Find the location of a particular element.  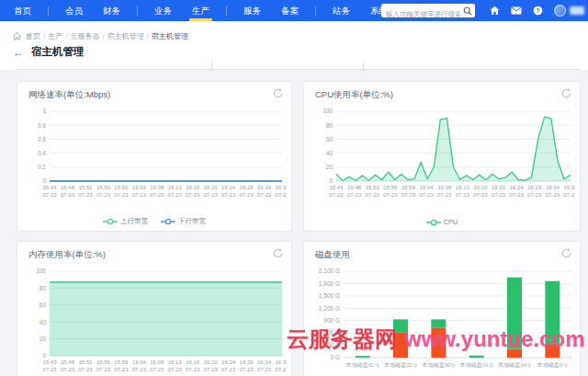

global-search is located at coordinates (428, 11).